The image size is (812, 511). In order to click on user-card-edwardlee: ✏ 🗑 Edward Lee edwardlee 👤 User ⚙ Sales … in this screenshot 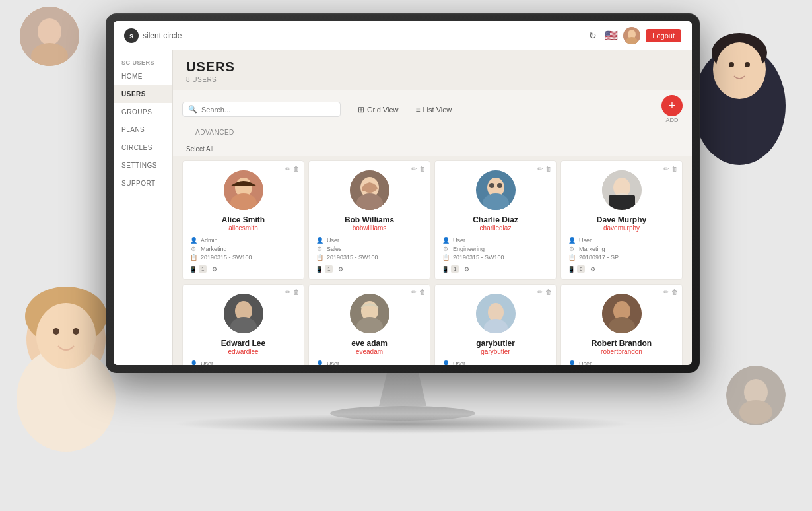, I will do `click(243, 325)`.